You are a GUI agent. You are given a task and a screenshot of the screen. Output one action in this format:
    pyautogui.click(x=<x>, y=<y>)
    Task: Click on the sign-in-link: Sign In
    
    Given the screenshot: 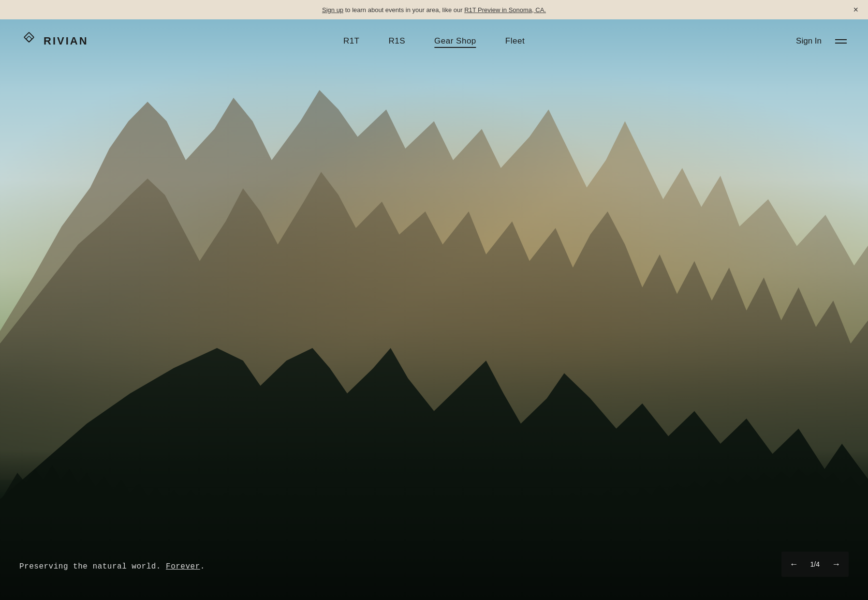 What is the action you would take?
    pyautogui.click(x=809, y=41)
    